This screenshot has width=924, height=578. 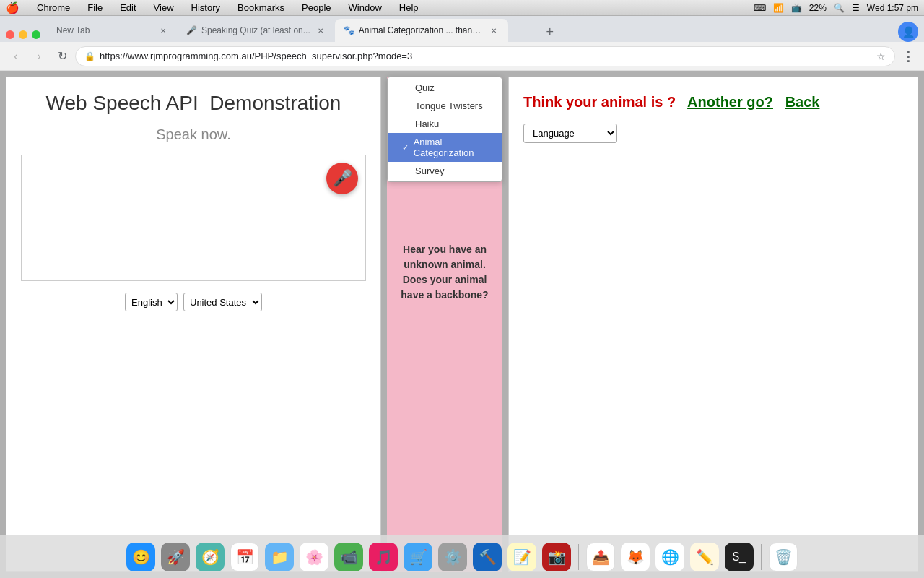 What do you see at coordinates (261, 7) in the screenshot?
I see `menubar-bookmarks: Bookmarks` at bounding box center [261, 7].